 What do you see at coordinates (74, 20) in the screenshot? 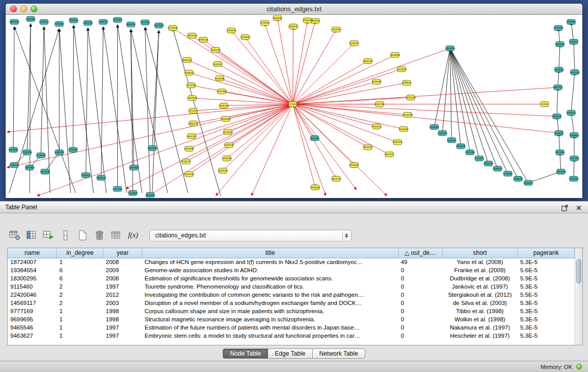
I see `network-node: 12849760` at bounding box center [74, 20].